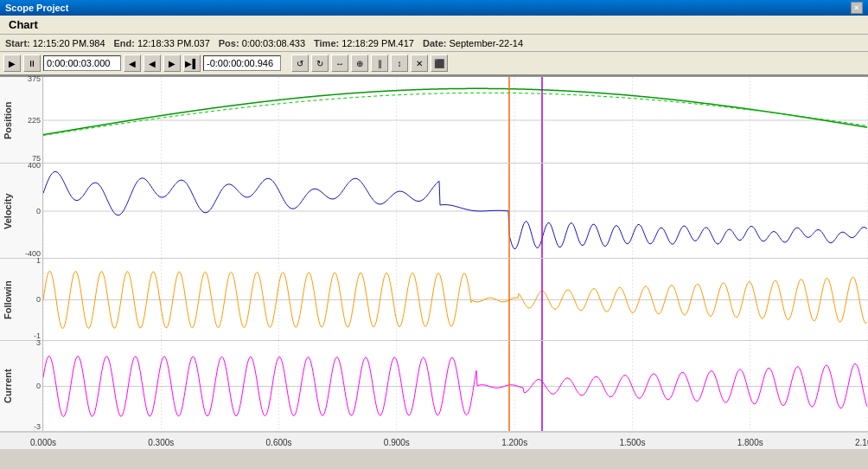 The image size is (868, 469). What do you see at coordinates (23, 24) in the screenshot?
I see `chart-label: Chart` at bounding box center [23, 24].